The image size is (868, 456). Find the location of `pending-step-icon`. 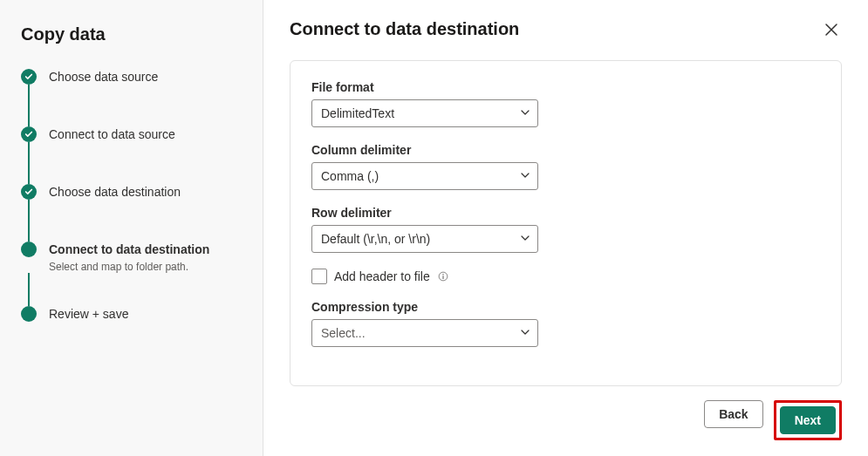

pending-step-icon is located at coordinates (29, 314).